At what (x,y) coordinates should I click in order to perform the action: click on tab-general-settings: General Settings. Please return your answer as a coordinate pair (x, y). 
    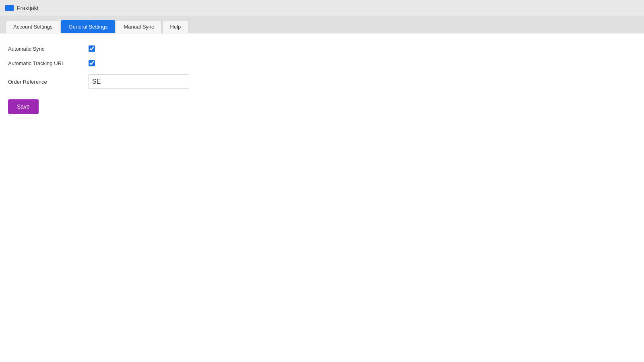
    Looking at the image, I should click on (89, 27).